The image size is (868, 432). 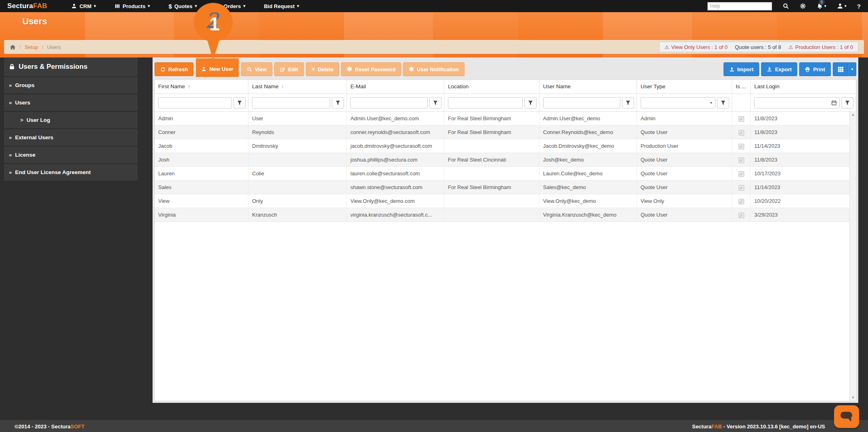 What do you see at coordinates (486, 103) in the screenshot?
I see `location-filter-input` at bounding box center [486, 103].